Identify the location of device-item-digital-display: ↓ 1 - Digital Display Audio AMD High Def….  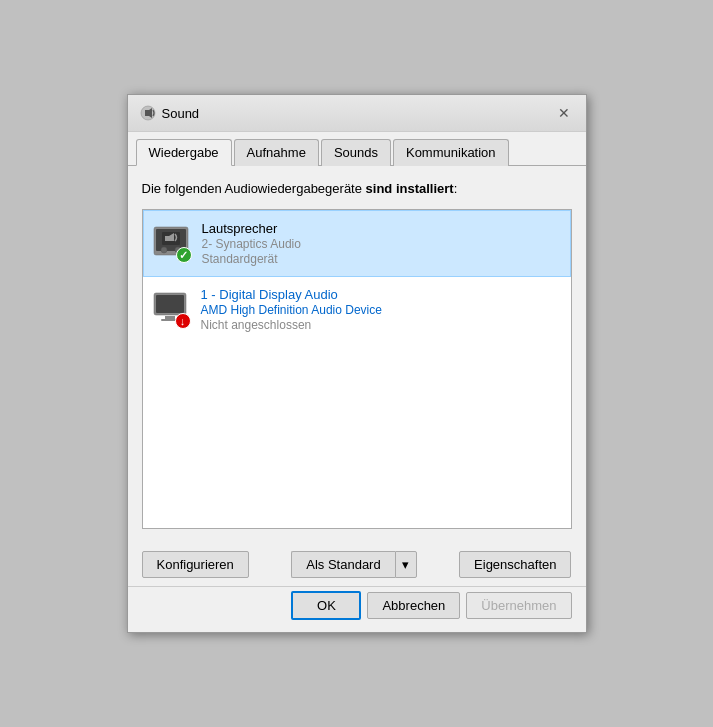
(357, 310).